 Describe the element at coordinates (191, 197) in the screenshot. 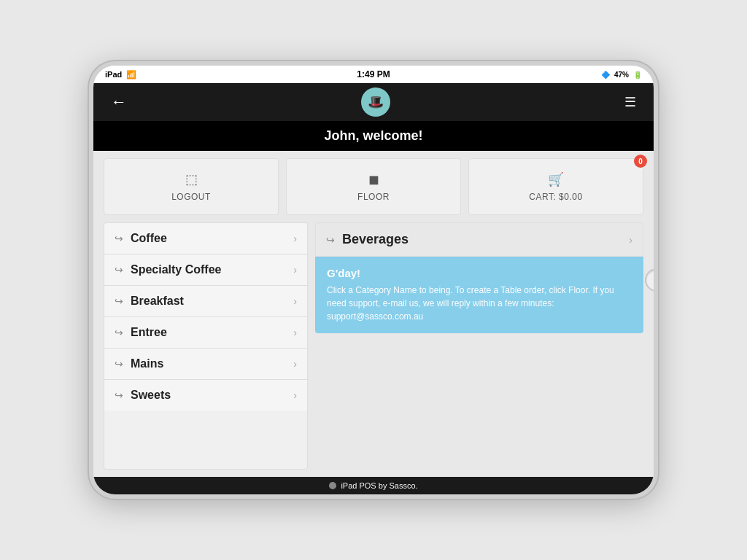

I see `logout-label: LOGOUT` at that location.